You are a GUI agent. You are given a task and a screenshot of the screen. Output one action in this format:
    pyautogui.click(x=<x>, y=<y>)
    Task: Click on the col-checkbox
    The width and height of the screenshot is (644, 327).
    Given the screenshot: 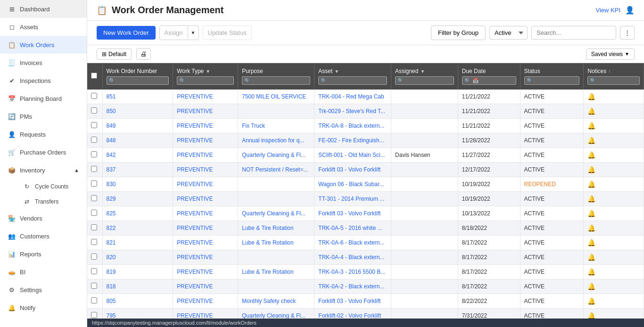 What is the action you would take?
    pyautogui.click(x=95, y=76)
    